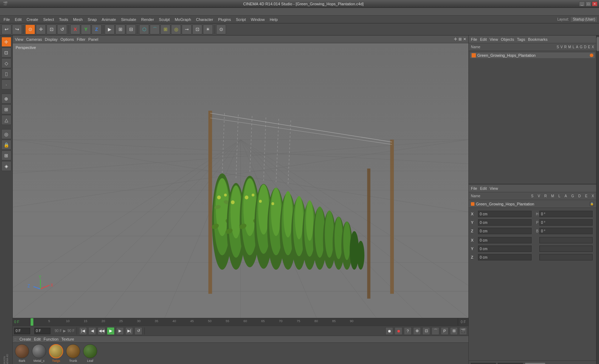 The image size is (599, 364). I want to click on magnet-button: ◎, so click(6, 134).